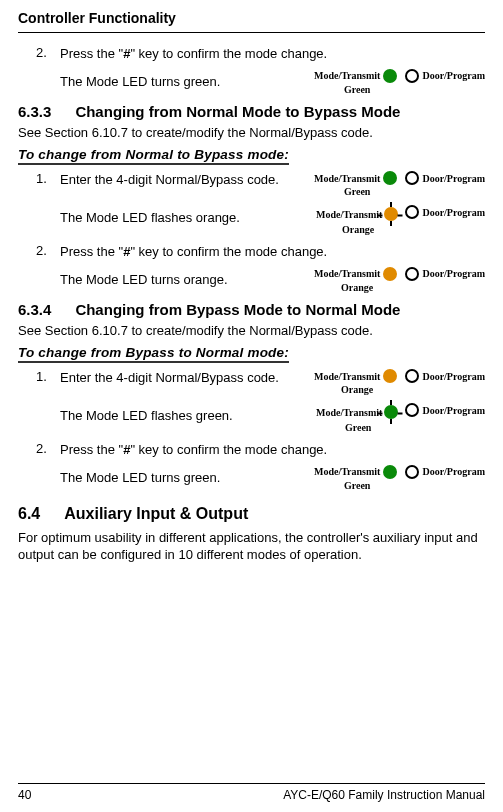 This screenshot has width=503, height=812. I want to click on section-title: Auxiliary Input & Output, so click(156, 514).